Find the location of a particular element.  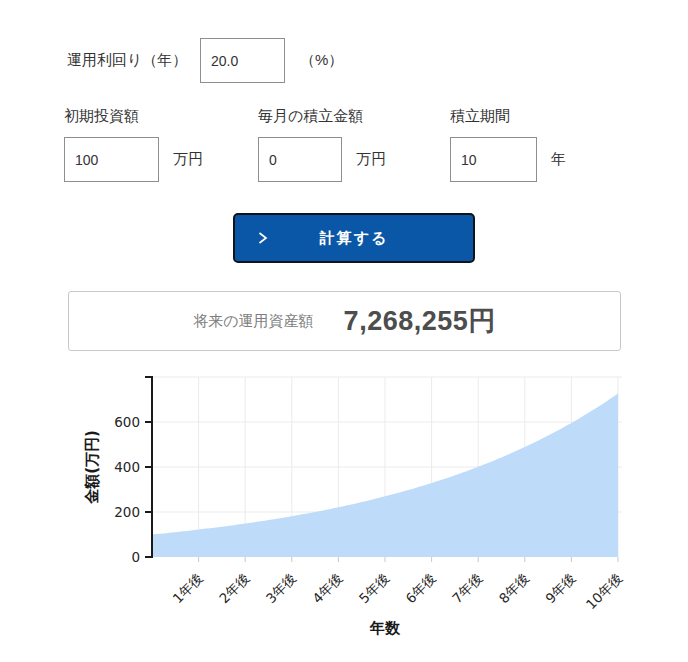

monthly-contribution-label: 毎月の積立金額 is located at coordinates (322, 116).